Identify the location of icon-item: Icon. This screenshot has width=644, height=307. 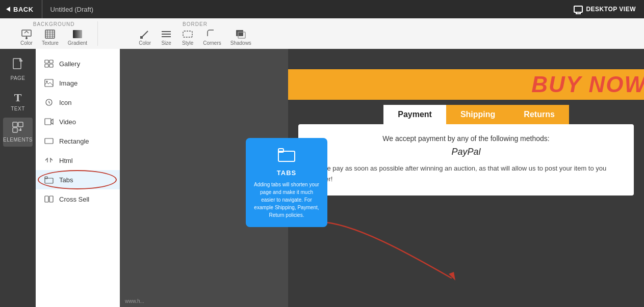
(78, 102).